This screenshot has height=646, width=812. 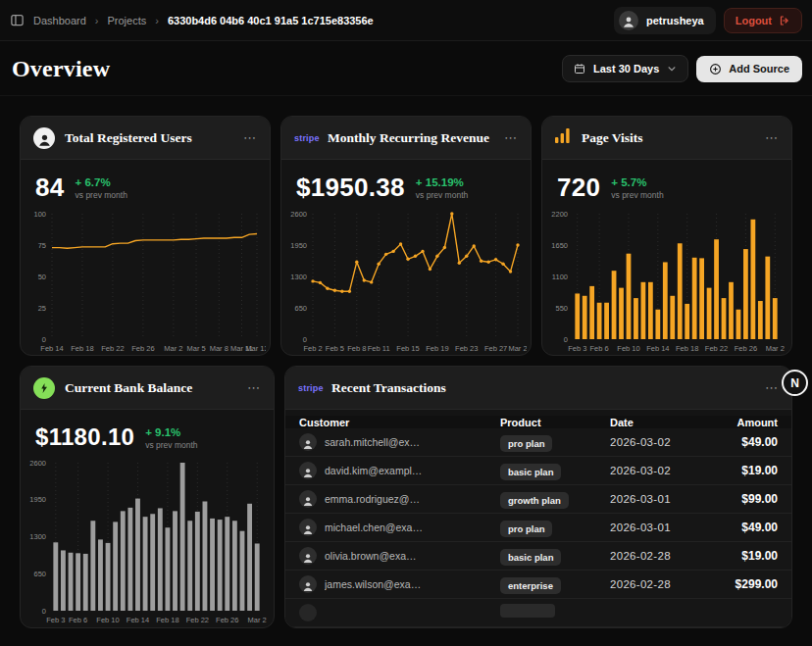 What do you see at coordinates (102, 182) in the screenshot?
I see `stat-delta: + 6.7%` at bounding box center [102, 182].